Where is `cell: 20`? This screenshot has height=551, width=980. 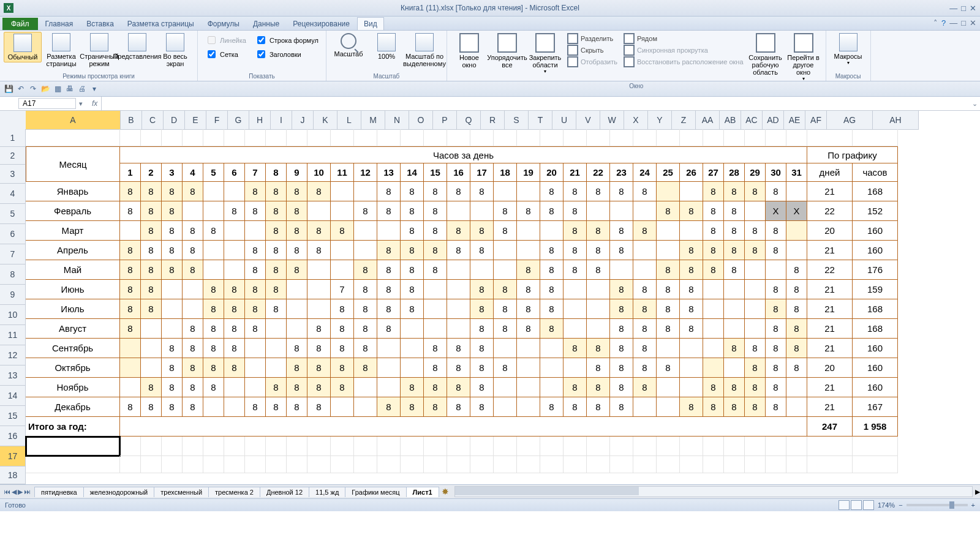
cell: 20 is located at coordinates (830, 368).